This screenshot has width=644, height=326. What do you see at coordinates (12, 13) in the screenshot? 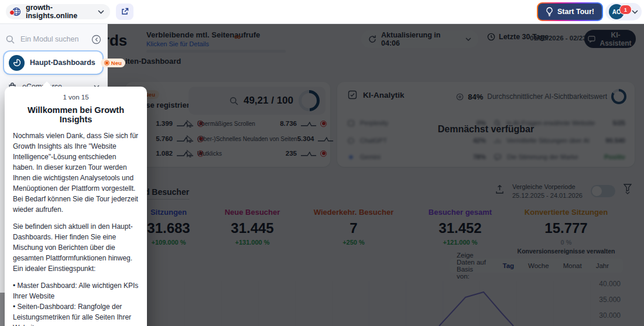
I see `status-dot` at bounding box center [12, 13].